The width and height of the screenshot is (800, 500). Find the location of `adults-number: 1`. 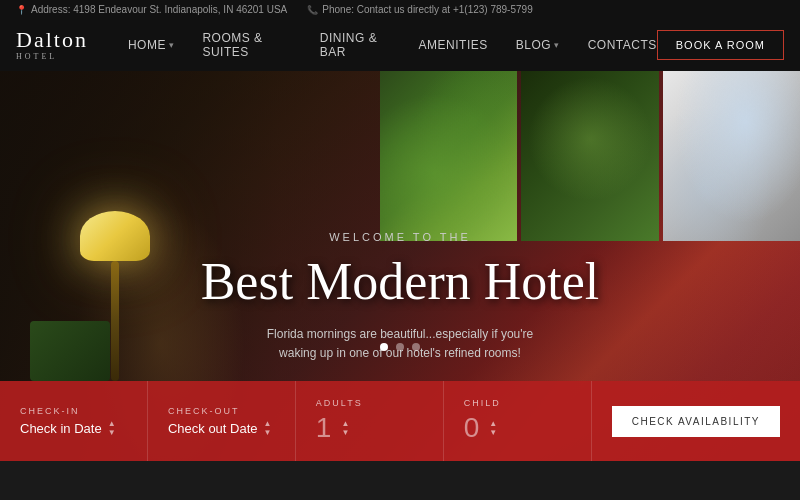

adults-number: 1 is located at coordinates (324, 428).